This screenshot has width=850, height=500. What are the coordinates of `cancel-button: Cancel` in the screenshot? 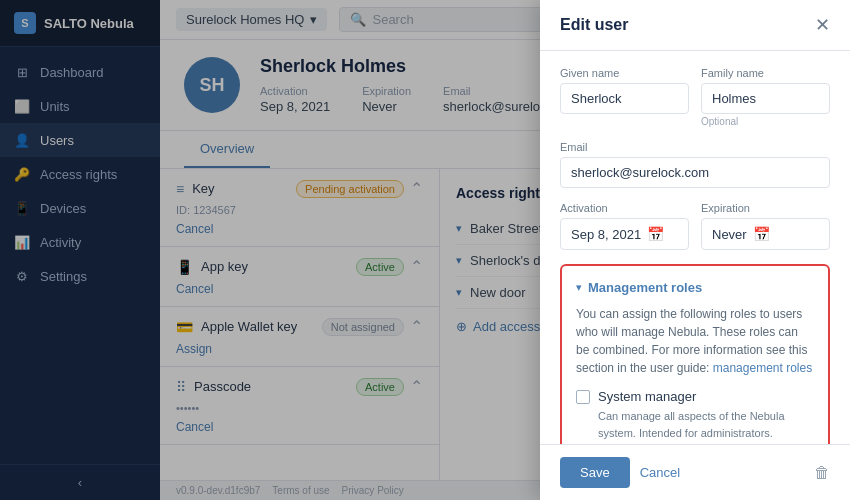 It's located at (660, 472).